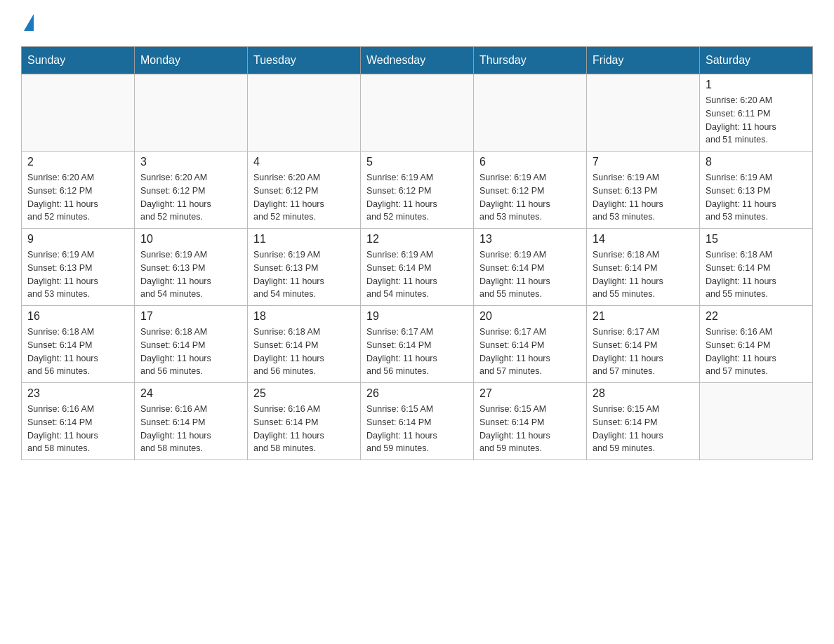 The height and width of the screenshot is (644, 834). I want to click on logo, so click(27, 23).